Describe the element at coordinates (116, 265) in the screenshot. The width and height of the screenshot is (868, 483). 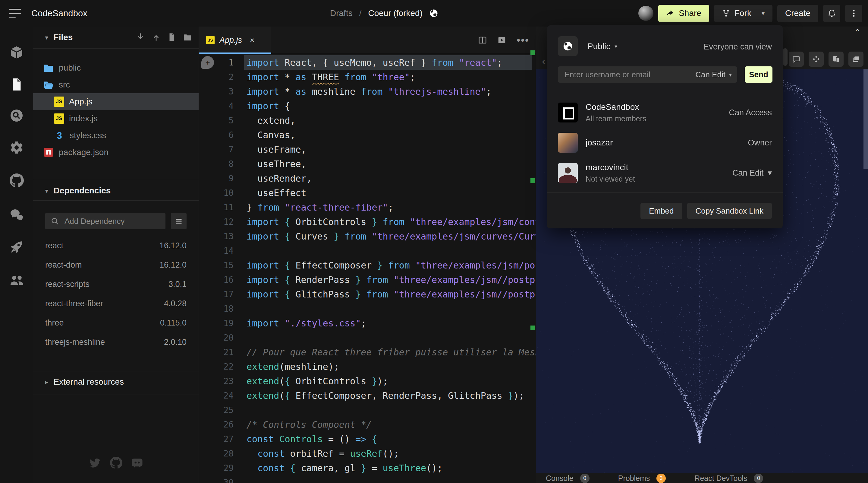
I see `dependency-react-dom: react-dom16.12.0` at that location.